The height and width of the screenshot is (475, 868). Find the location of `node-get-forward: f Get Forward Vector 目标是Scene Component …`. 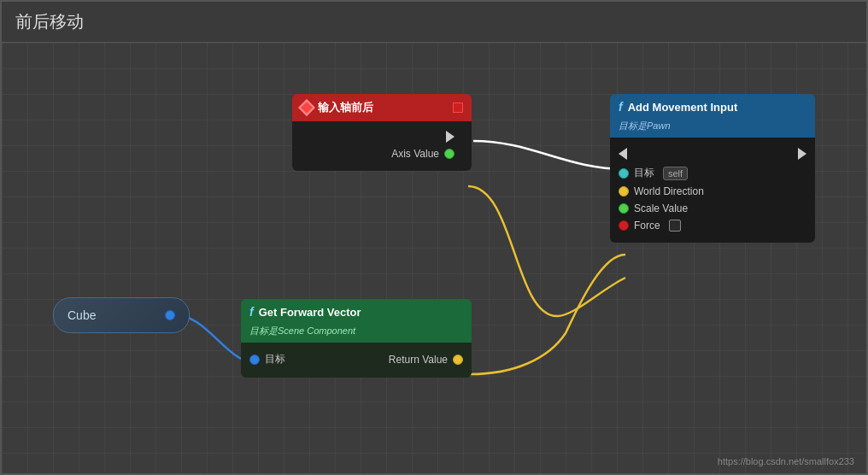

node-get-forward: f Get Forward Vector 目标是Scene Component … is located at coordinates (356, 338).